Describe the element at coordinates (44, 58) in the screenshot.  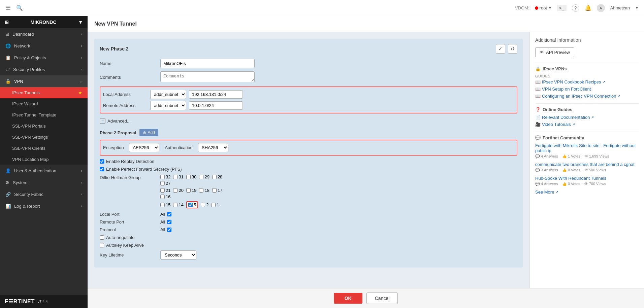
I see `sidebar-item-policy-objects: 📋 Policy & Objects ›` at that location.